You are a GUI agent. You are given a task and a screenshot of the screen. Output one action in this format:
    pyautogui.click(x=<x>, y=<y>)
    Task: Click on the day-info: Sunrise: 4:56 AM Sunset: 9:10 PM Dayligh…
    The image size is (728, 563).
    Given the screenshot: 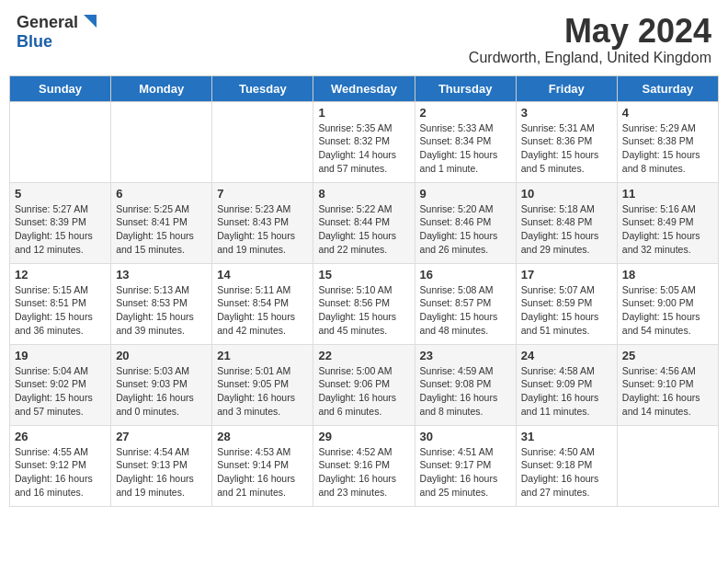 What is the action you would take?
    pyautogui.click(x=667, y=392)
    